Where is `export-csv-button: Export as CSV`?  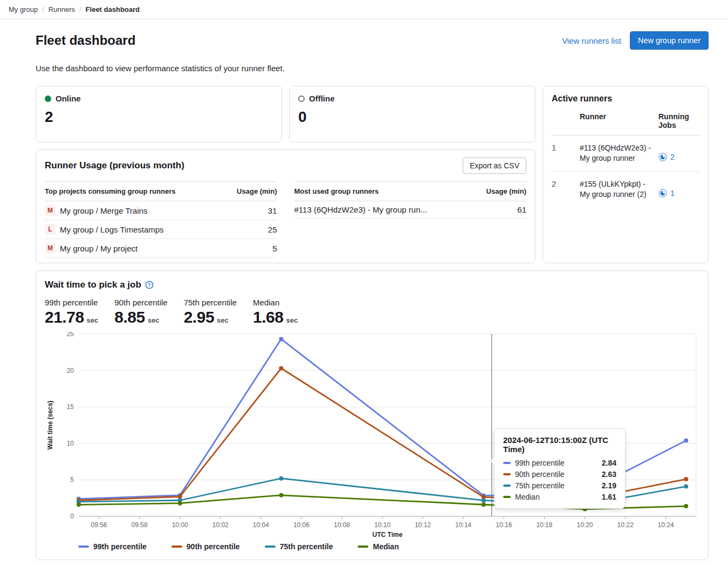
export-csv-button: Export as CSV is located at coordinates (495, 166).